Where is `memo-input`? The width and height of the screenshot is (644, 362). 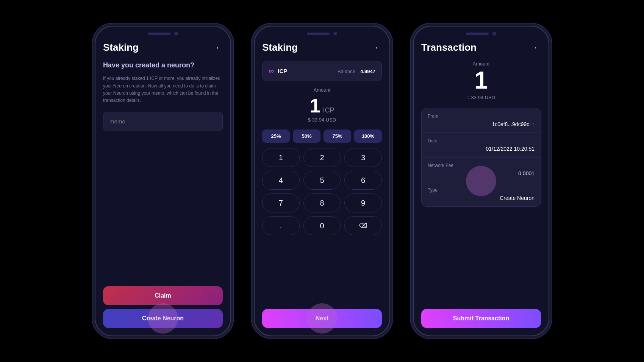
memo-input is located at coordinates (163, 121).